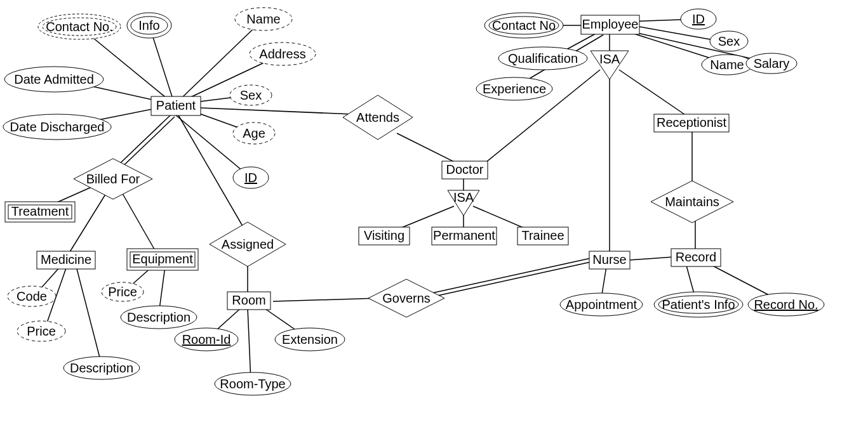 This screenshot has width=868, height=446. I want to click on svg-text: Equipment, so click(163, 259).